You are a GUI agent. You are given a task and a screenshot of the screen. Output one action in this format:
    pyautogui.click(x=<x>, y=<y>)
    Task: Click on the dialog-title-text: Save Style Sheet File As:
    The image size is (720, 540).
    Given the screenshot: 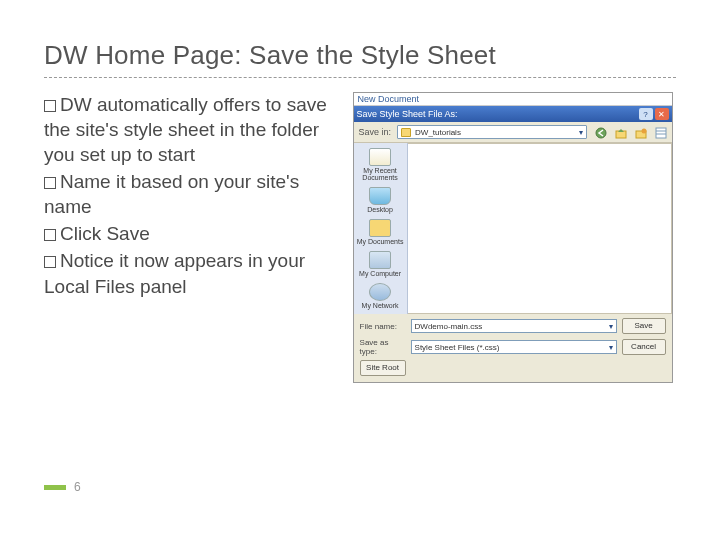 What is the action you would take?
    pyautogui.click(x=408, y=114)
    